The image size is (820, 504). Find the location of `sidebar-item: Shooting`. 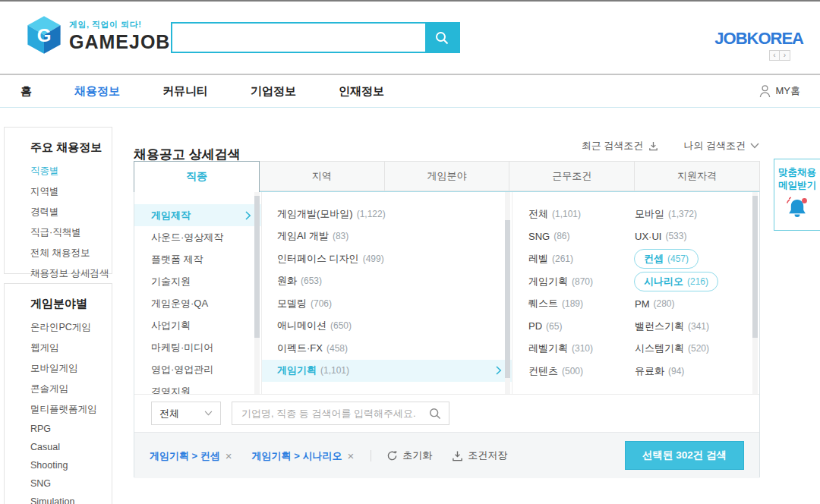

sidebar-item: Shooting is located at coordinates (71, 465).